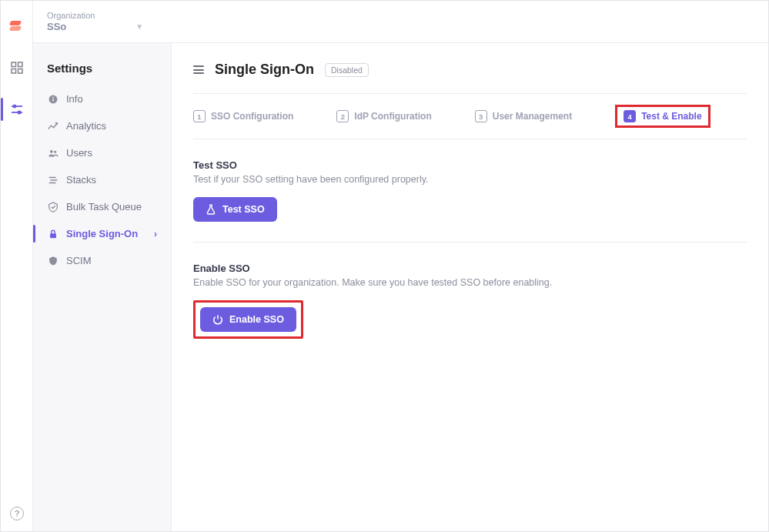 Image resolution: width=769 pixels, height=532 pixels. I want to click on settings-rail-icon, so click(17, 109).